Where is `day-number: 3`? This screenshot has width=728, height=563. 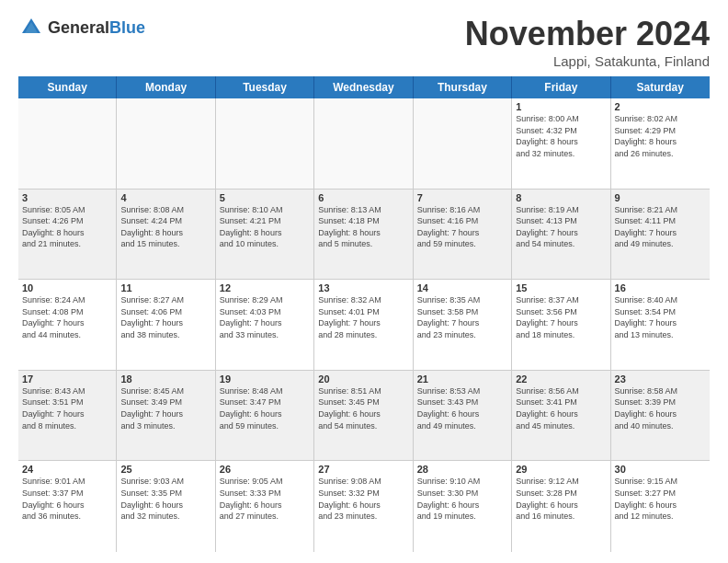 day-number: 3 is located at coordinates (67, 198).